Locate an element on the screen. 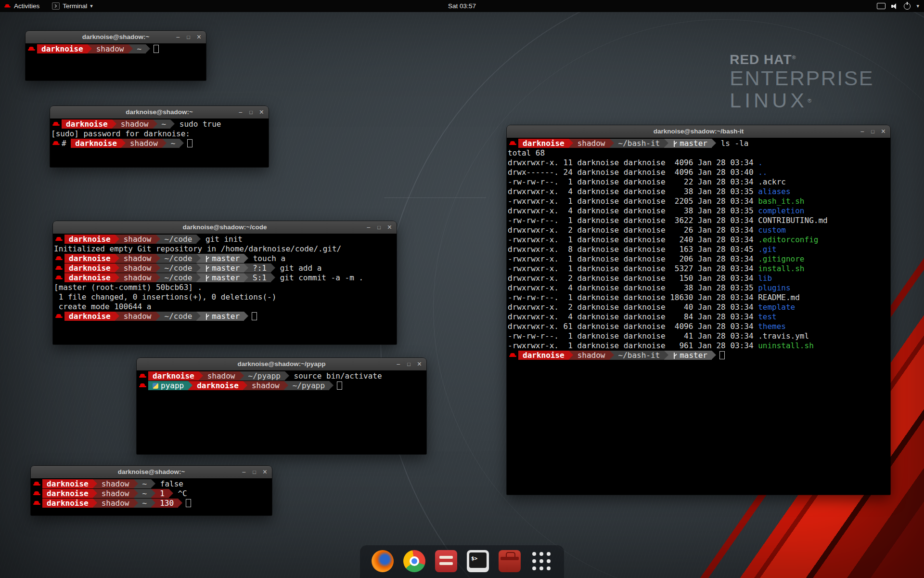 The image size is (924, 578). terminal-text: install.sh is located at coordinates (781, 269).